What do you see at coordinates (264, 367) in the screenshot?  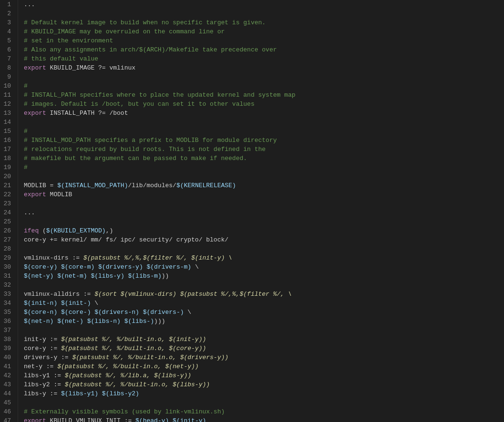 I see `code-line: net-y := $(patsubst %/, %/built-in.o, $(…` at bounding box center [264, 367].